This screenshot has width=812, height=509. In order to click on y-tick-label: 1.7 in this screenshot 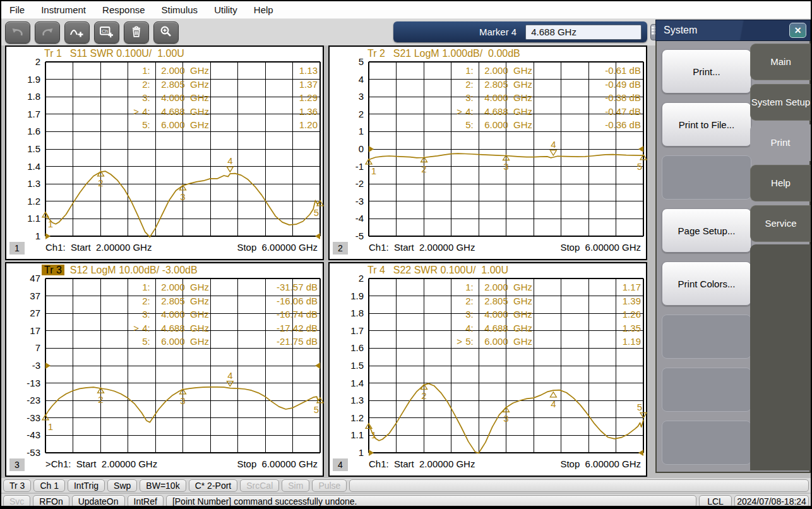, I will do `click(24, 114)`.